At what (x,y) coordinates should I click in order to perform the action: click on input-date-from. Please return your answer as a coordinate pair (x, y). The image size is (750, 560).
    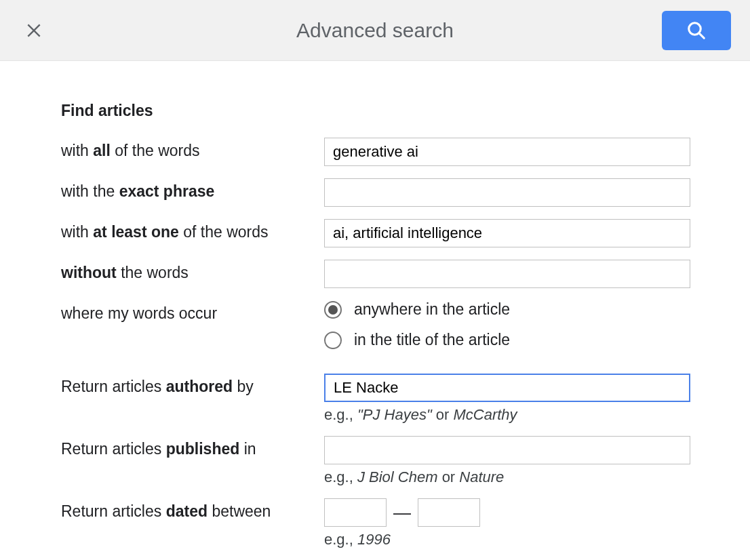
    Looking at the image, I should click on (355, 513).